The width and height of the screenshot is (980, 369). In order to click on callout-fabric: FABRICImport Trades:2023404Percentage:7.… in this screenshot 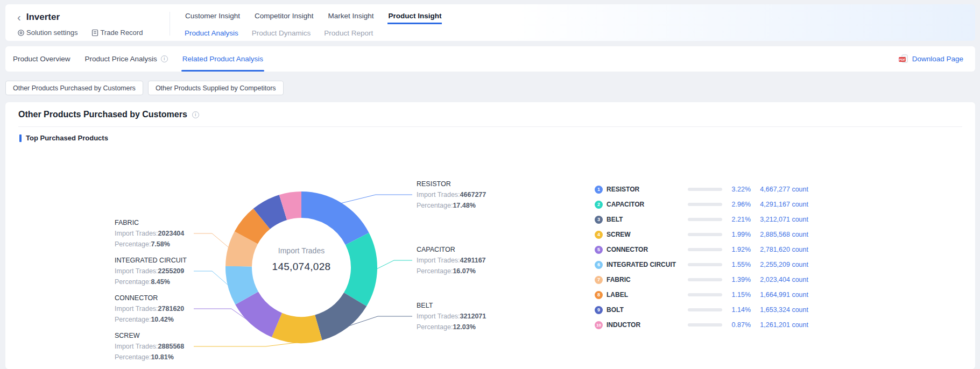, I will do `click(150, 233)`.